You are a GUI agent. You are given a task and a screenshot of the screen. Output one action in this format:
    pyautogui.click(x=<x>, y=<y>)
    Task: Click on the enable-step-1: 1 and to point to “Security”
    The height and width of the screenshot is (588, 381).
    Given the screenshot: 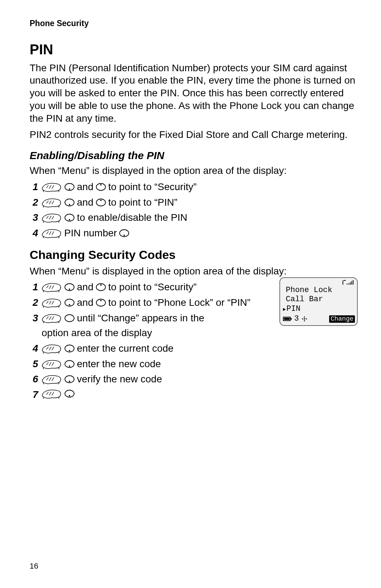 What is the action you would take?
    pyautogui.click(x=194, y=187)
    